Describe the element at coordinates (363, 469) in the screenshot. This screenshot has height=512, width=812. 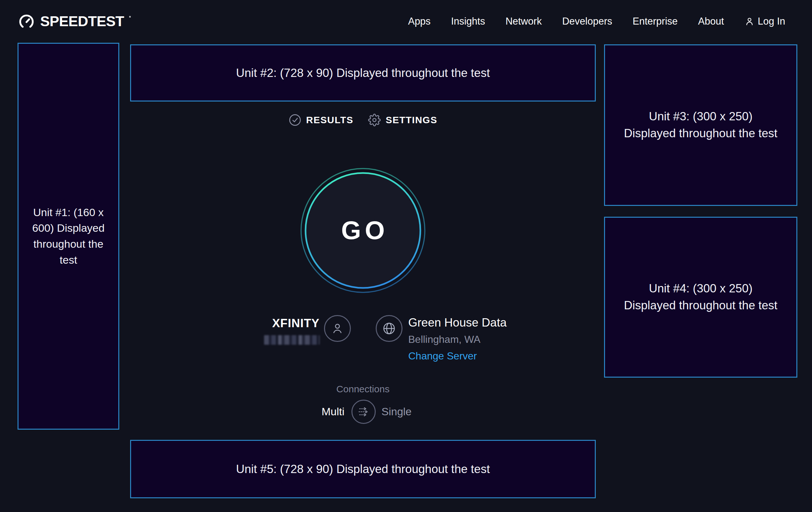
I see `ad-unit-5-leaderboard: Unit #5: (728 x 90) Displayed throughout…` at that location.